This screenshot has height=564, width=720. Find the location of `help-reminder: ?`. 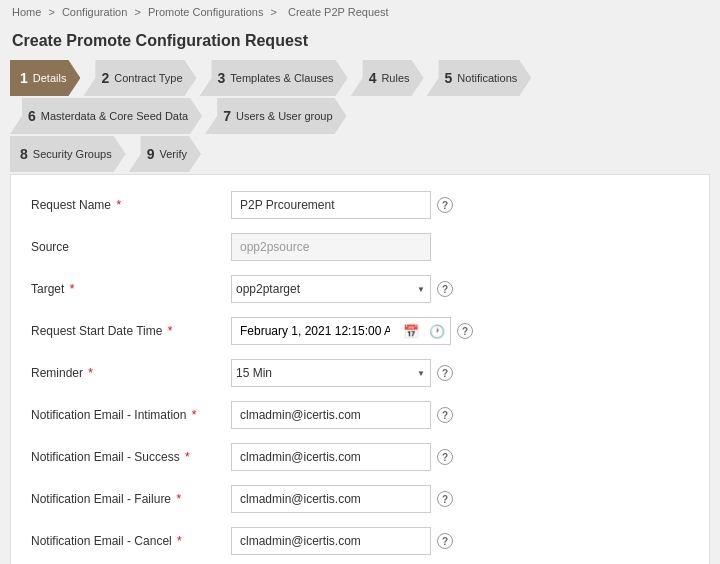

help-reminder: ? is located at coordinates (445, 373).